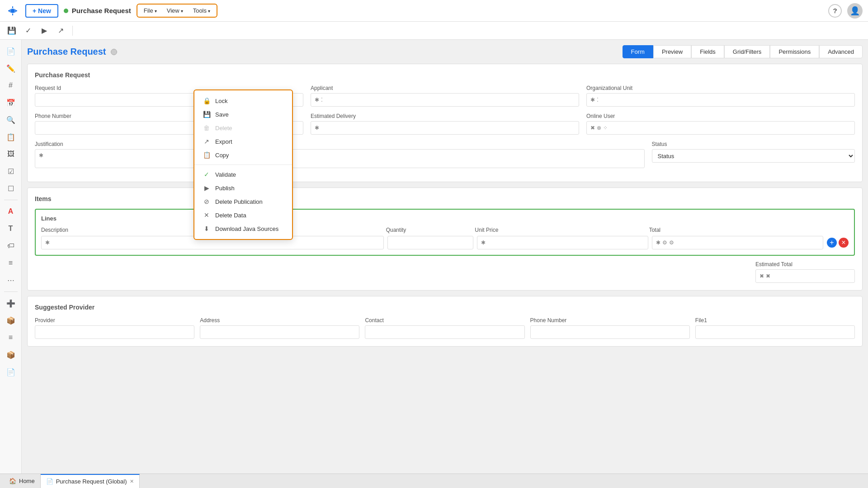 The width and height of the screenshot is (868, 488). What do you see at coordinates (115, 332) in the screenshot?
I see `provider-input` at bounding box center [115, 332].